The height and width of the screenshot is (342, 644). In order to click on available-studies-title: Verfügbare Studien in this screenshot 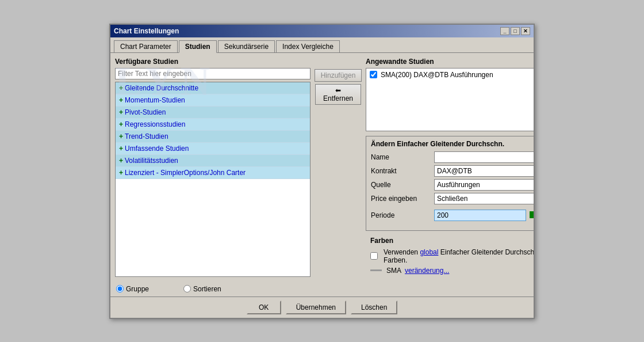, I will do `click(213, 62)`.